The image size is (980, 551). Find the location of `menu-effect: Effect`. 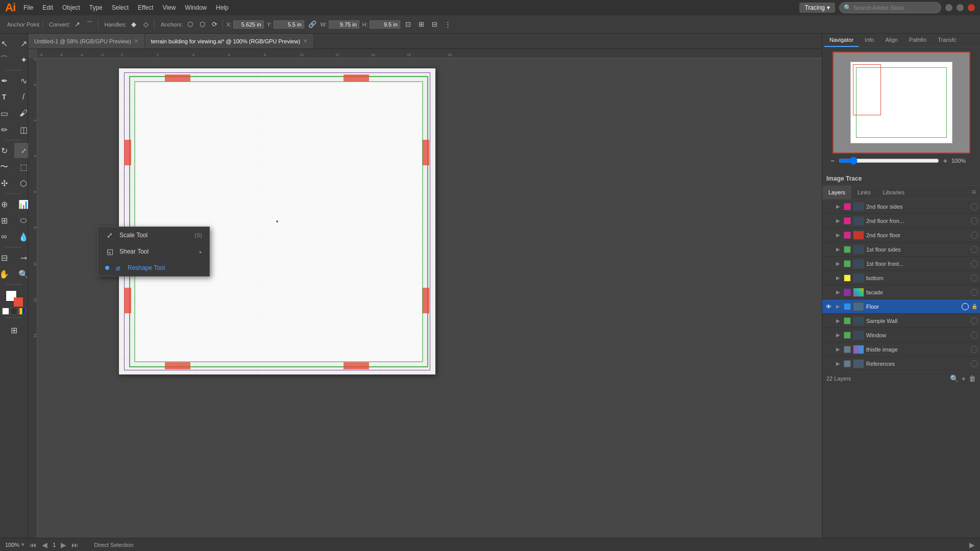

menu-effect: Effect is located at coordinates (145, 8).